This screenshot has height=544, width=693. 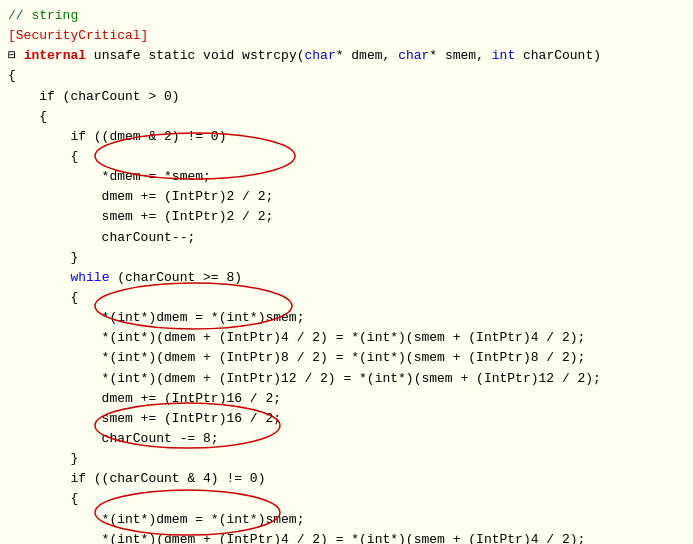 What do you see at coordinates (346, 217) in the screenshot?
I see `code-line: smem += (IntPtr)2 / 2;` at bounding box center [346, 217].